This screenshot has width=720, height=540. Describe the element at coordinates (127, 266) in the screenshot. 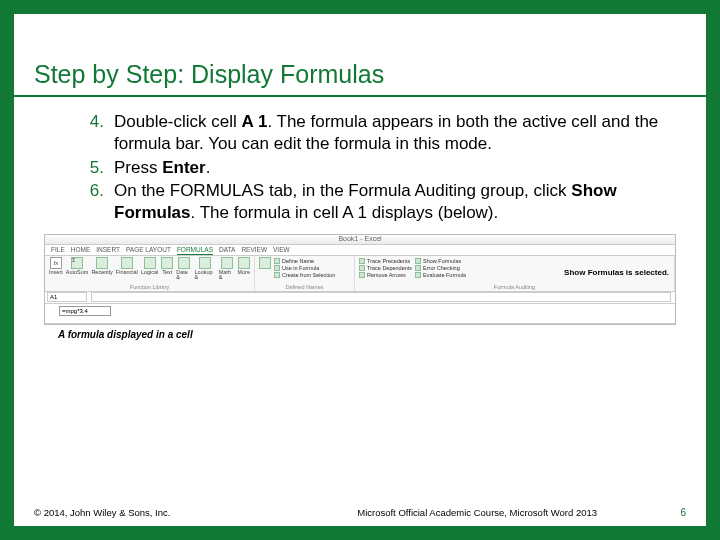

I see `financial-icon: Financial` at that location.